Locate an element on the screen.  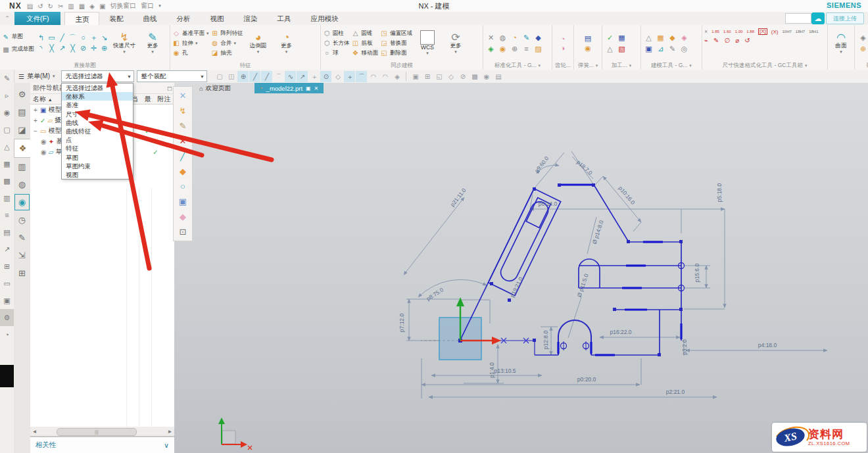
tab-home: 主页 is located at coordinates (82, 18).